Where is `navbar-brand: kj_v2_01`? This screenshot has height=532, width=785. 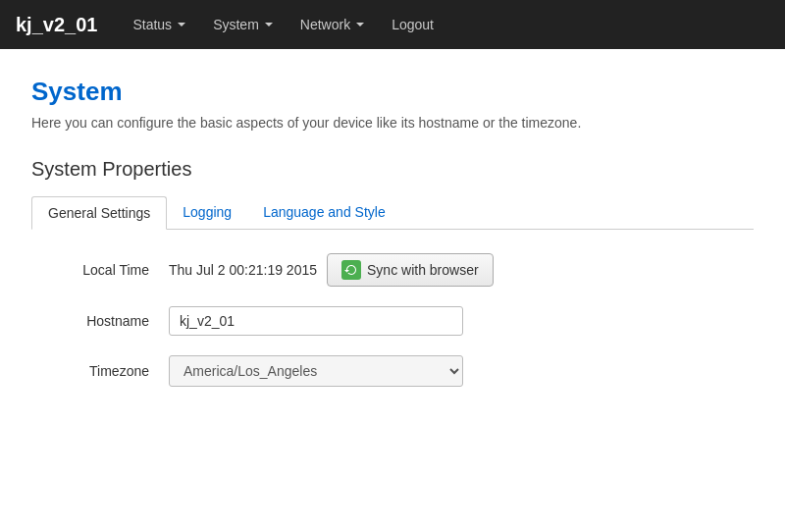
navbar-brand: kj_v2_01 is located at coordinates (57, 26).